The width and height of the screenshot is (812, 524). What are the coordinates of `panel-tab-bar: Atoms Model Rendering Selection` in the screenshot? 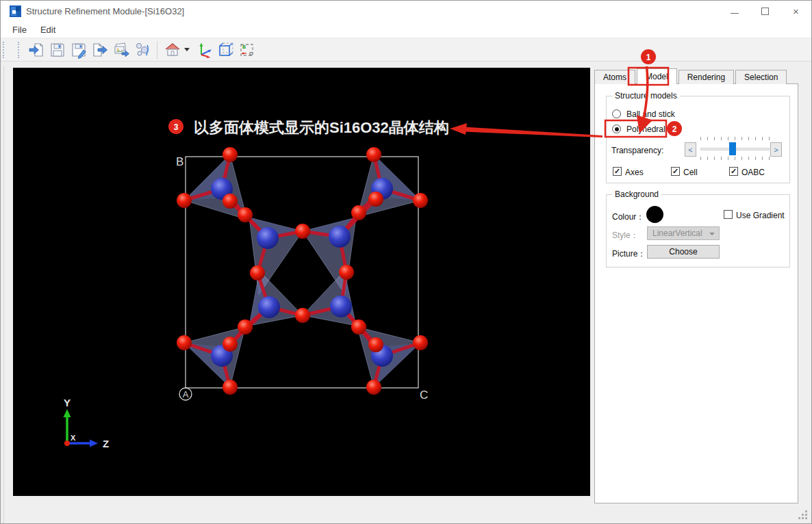 It's located at (692, 77).